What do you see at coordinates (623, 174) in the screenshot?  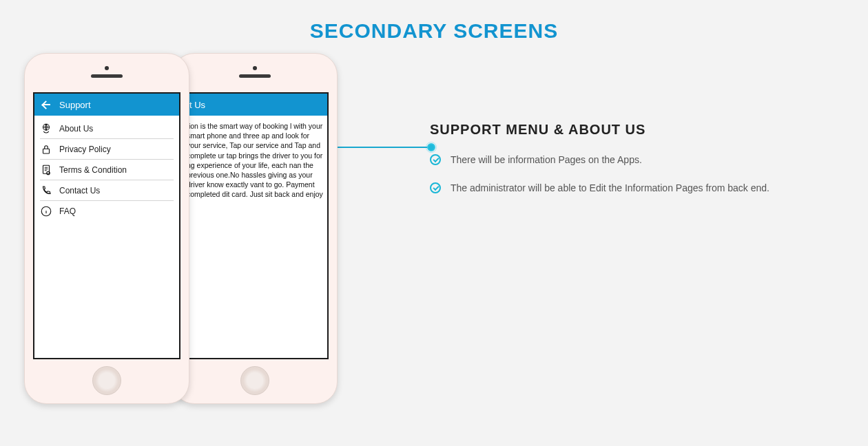 I see `feature-list: There will be information Pages on the A…` at bounding box center [623, 174].